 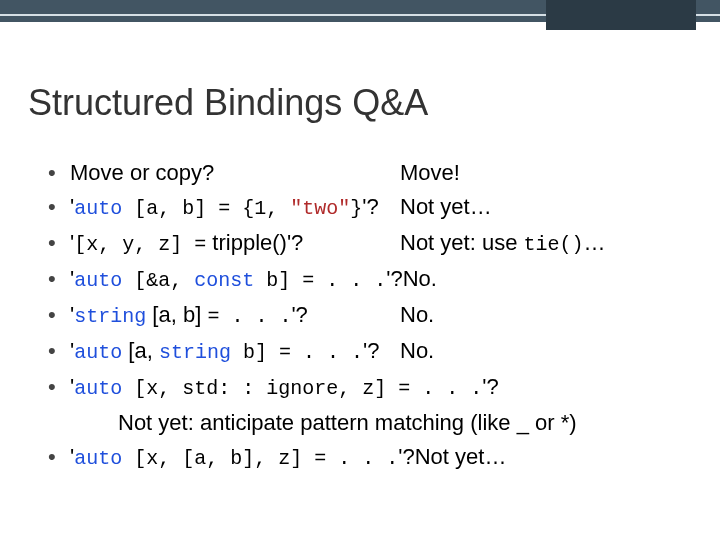 I want to click on answer-text: Not yet: use tie()…, so click(x=503, y=244).